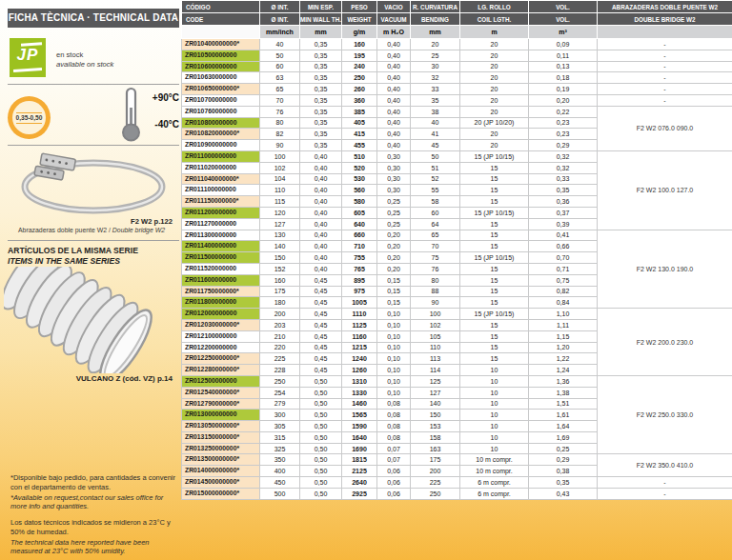 Image resolution: width=732 pixels, height=560 pixels. I want to click on bending-cell: 100, so click(436, 314).